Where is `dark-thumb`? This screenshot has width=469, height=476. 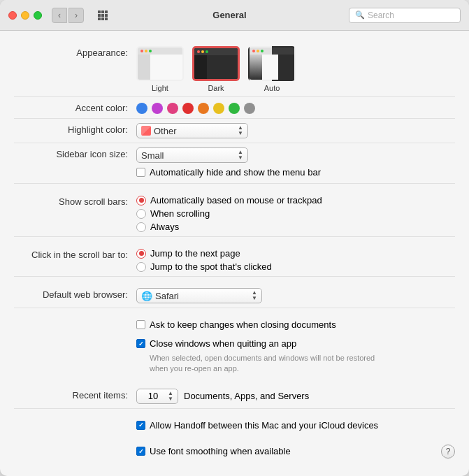 dark-thumb is located at coordinates (216, 64).